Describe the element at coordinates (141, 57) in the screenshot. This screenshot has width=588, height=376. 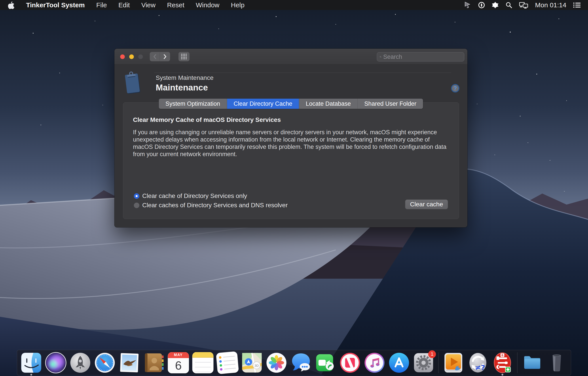
I see `zoom-button` at that location.